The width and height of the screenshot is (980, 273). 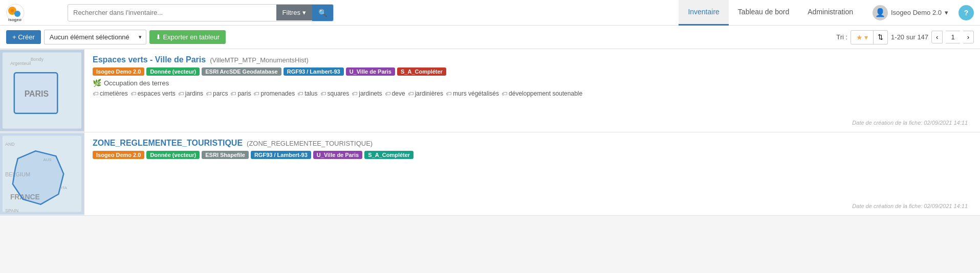 I want to click on sort-star-button: ★ ▾, so click(x=862, y=37).